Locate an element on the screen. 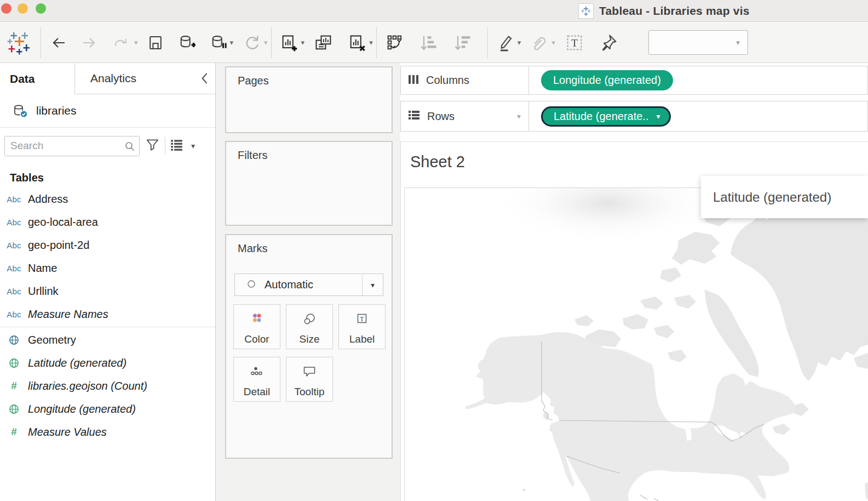  mark-type-dropdown: Automatic ▾ is located at coordinates (309, 285).